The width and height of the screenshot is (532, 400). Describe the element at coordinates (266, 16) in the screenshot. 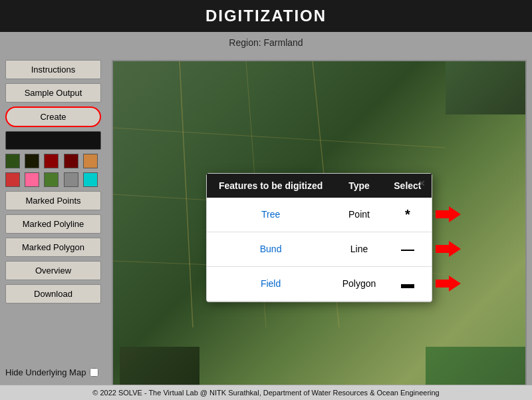

I see `title-text: DIGITIZATION` at that location.